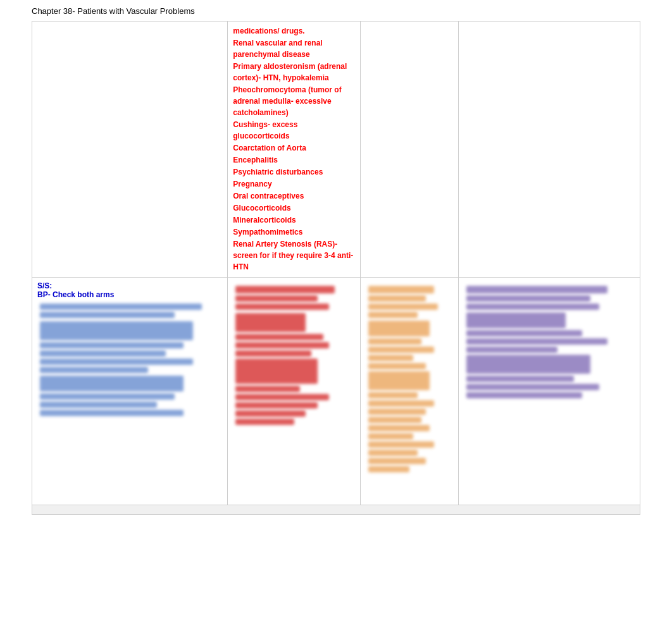 The width and height of the screenshot is (672, 633). Describe the element at coordinates (76, 295) in the screenshot. I see `bp-label: BP- Check both arms` at that location.